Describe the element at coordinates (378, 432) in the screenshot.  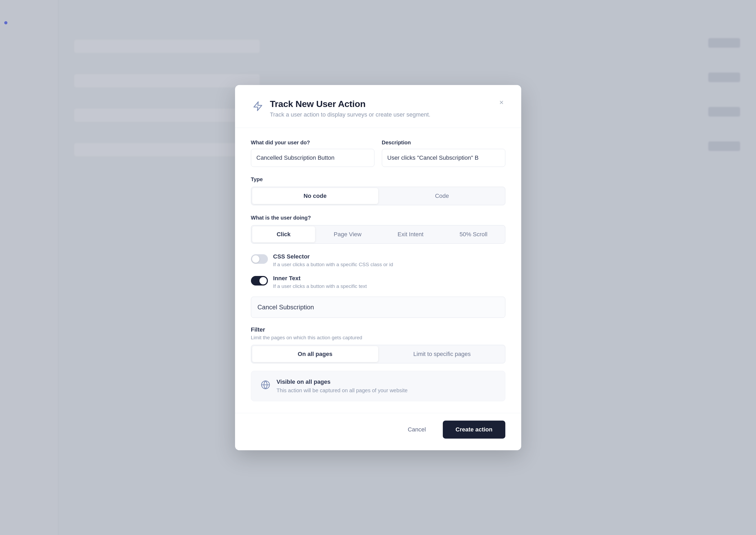
I see `modal-footer: Cancel Create action` at that location.